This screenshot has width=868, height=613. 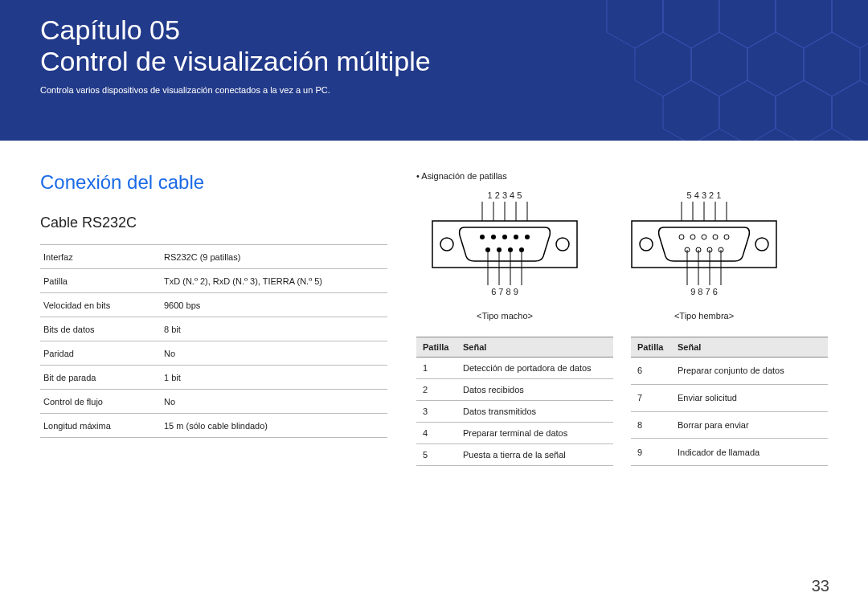 I want to click on table-row: Bits de datos8 bit, so click(x=214, y=329).